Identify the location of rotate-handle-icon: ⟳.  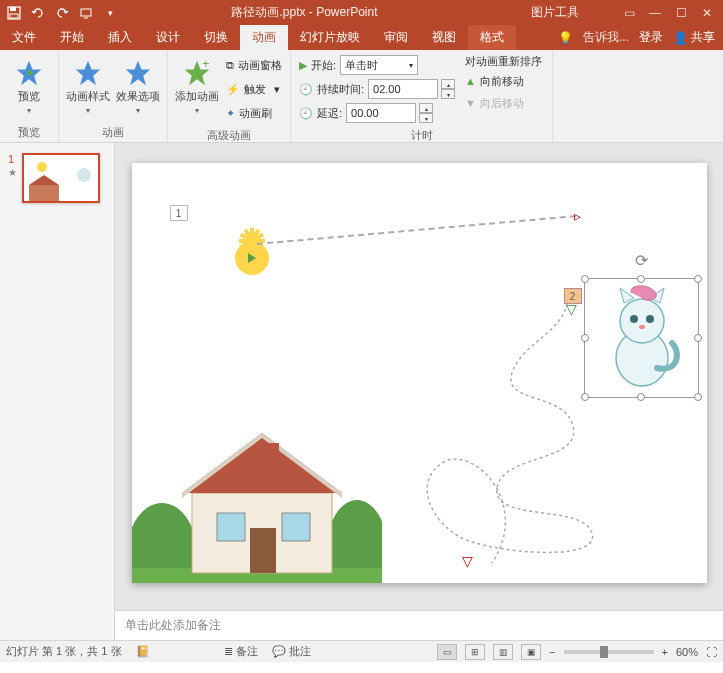
(642, 260).